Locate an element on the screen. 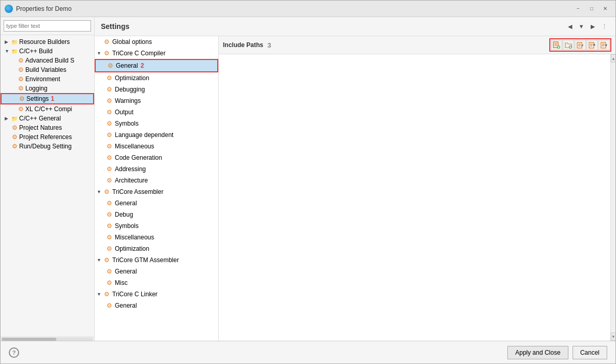 Image resolution: width=616 pixels, height=364 pixels. tree-item-code-generation: ⚙ Code Generation is located at coordinates (156, 158).